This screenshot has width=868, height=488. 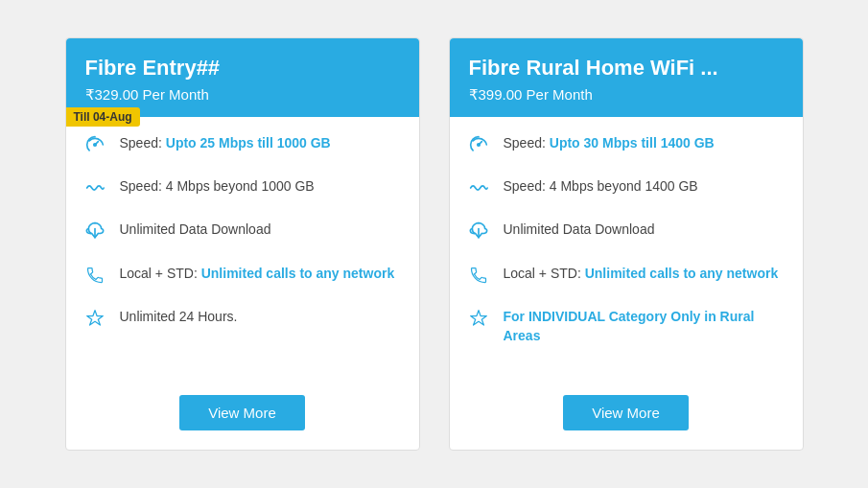 I want to click on feature-row: Speed: Upto 25 Mbps till 1000 GB, so click(x=243, y=148).